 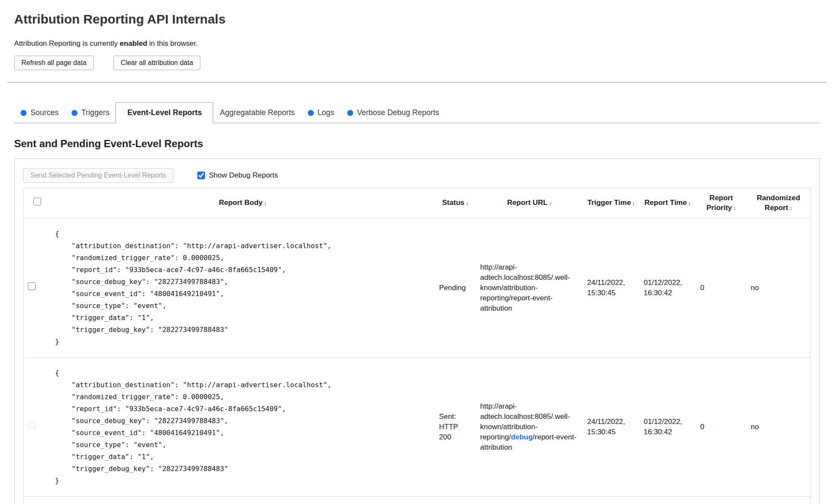 I want to click on tab-label: Logs, so click(x=326, y=113).